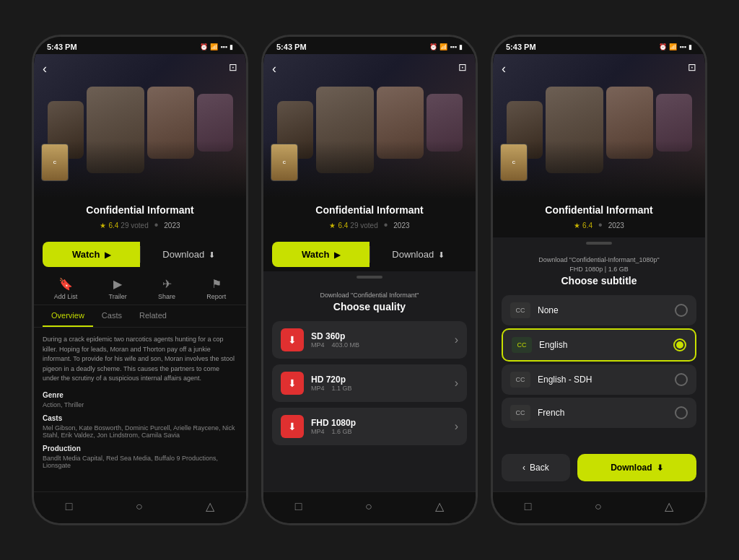 The width and height of the screenshot is (739, 560). What do you see at coordinates (382, 380) in the screenshot?
I see `quality-name-hd: HD 720p` at bounding box center [382, 380].